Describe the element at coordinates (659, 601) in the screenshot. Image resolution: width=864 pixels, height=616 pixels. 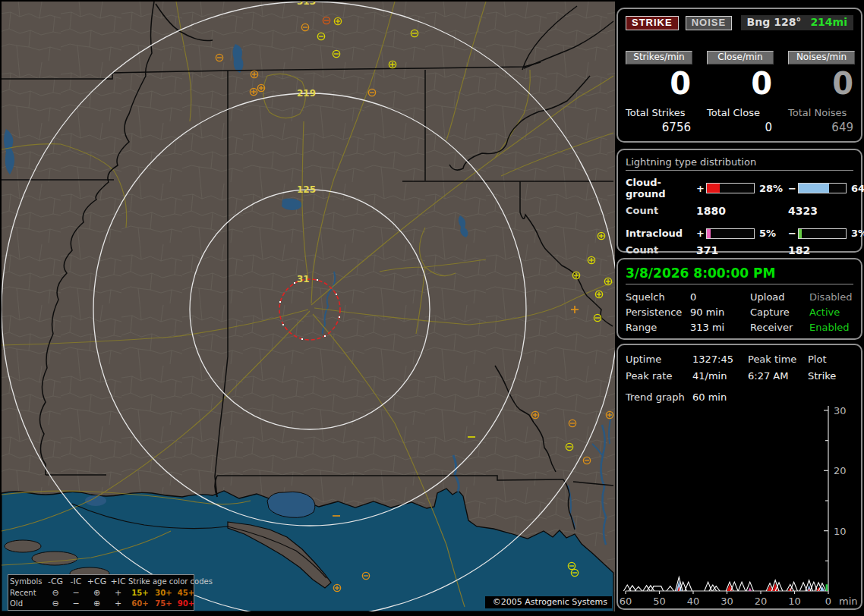
I see `svg-text: 50` at that location.